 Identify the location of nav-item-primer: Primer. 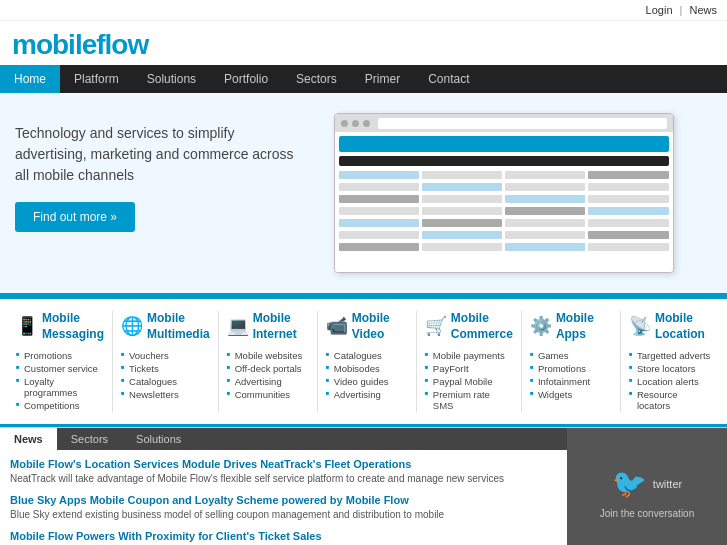
(382, 79).